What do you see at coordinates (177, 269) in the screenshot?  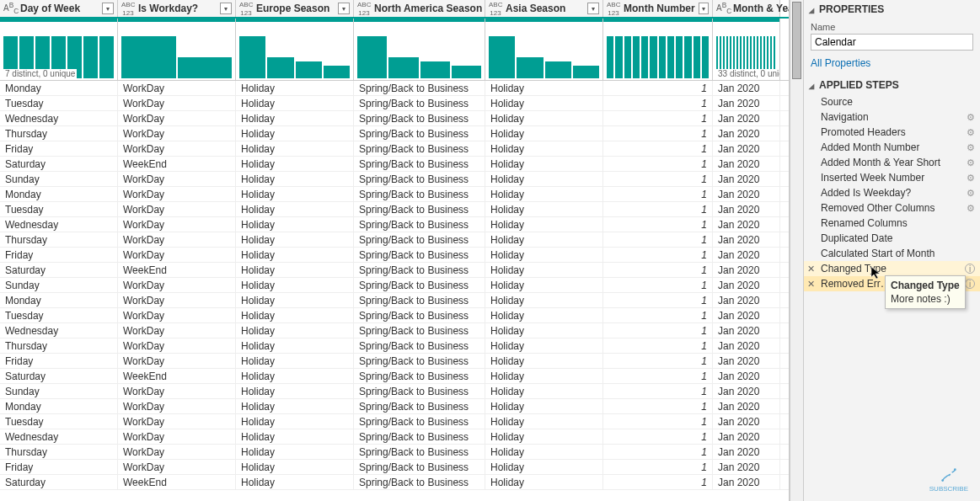 I see `table-cell: WeekEnd` at bounding box center [177, 269].